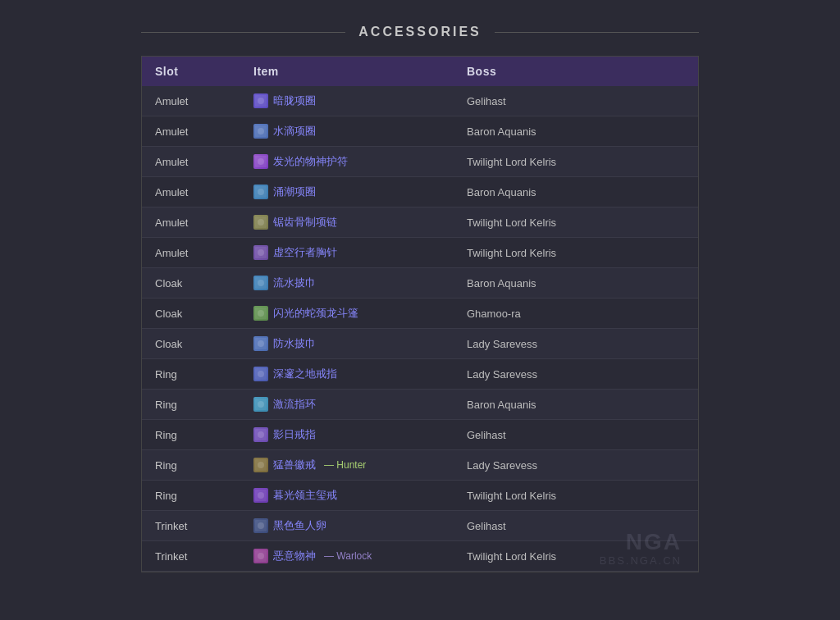 The image size is (840, 620). Describe the element at coordinates (294, 283) in the screenshot. I see `item-name: 流水披巾` at that location.